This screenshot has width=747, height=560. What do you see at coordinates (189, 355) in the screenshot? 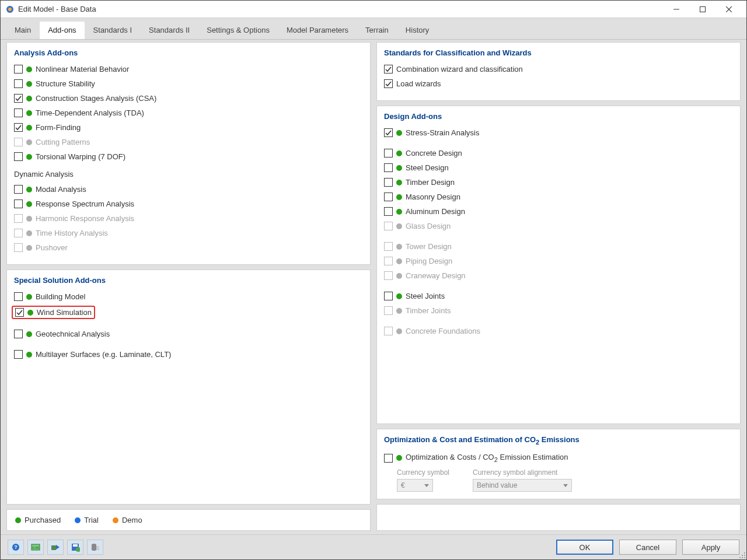
I see `checkbox-multilayer-surfaces-e-g-laminate-clt-: Multilayer Surfaces (e.g. Laminate, CLT)` at bounding box center [189, 355].